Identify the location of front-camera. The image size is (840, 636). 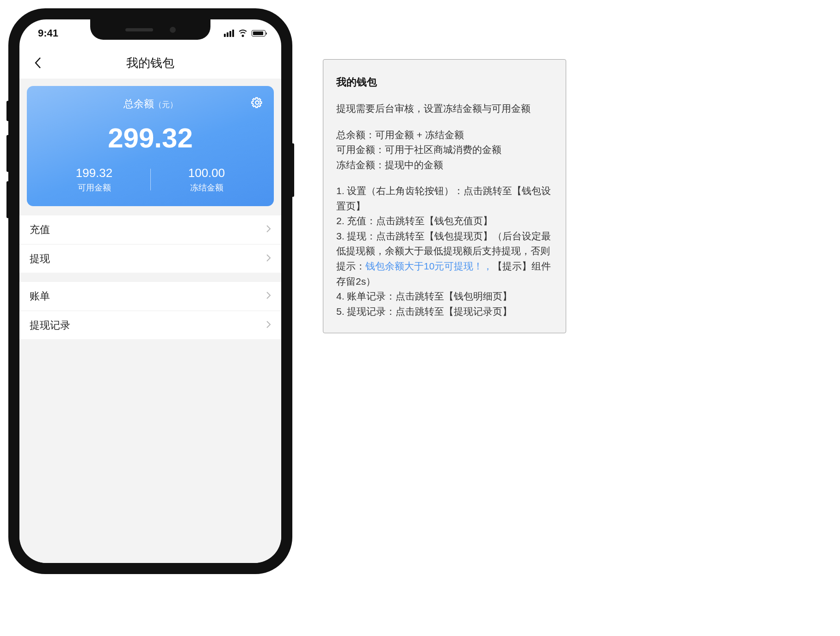
(173, 30).